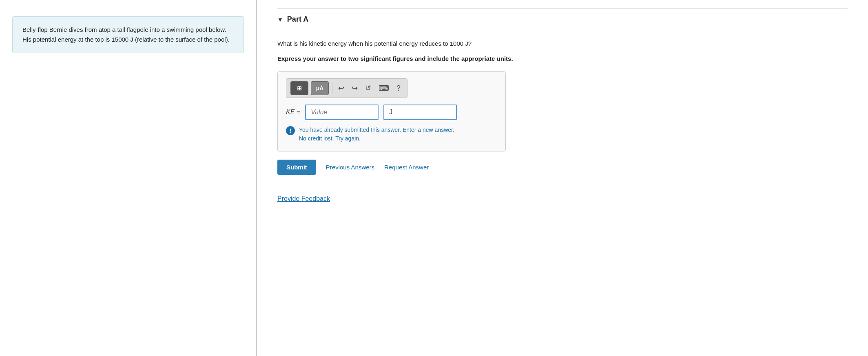 This screenshot has width=868, height=356. Describe the element at coordinates (320, 88) in the screenshot. I see `mu-icon: μÅ` at that location.